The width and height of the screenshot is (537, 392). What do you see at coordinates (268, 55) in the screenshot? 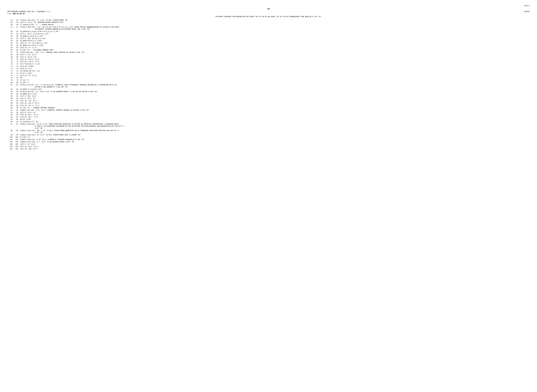
I see `table-row: 6868С147-1' 0,5' 22,9*` at bounding box center [268, 55].